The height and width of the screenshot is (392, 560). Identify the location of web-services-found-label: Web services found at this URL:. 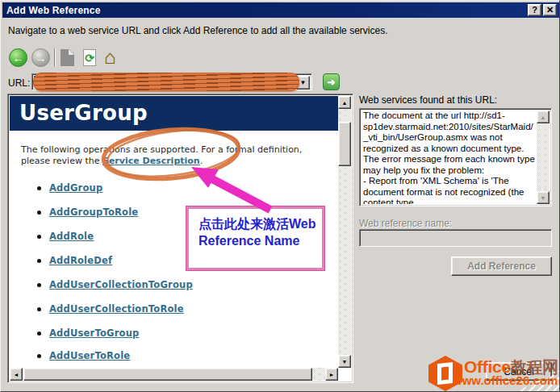
(428, 100).